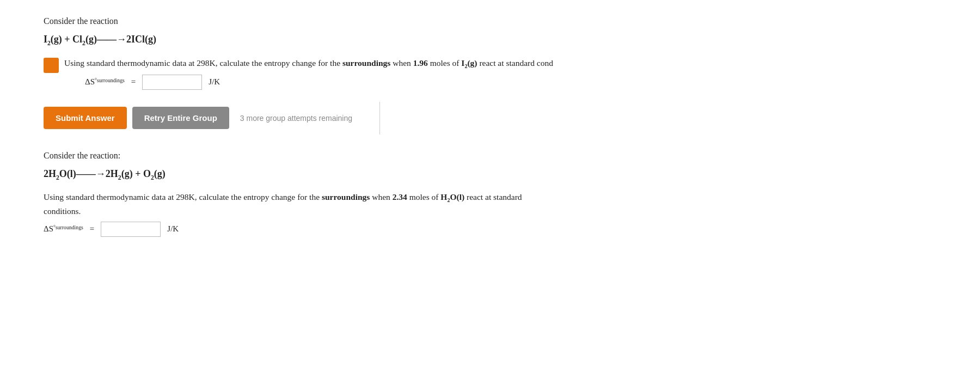  What do you see at coordinates (92, 229) in the screenshot?
I see `equals-sign-2: =` at bounding box center [92, 229].